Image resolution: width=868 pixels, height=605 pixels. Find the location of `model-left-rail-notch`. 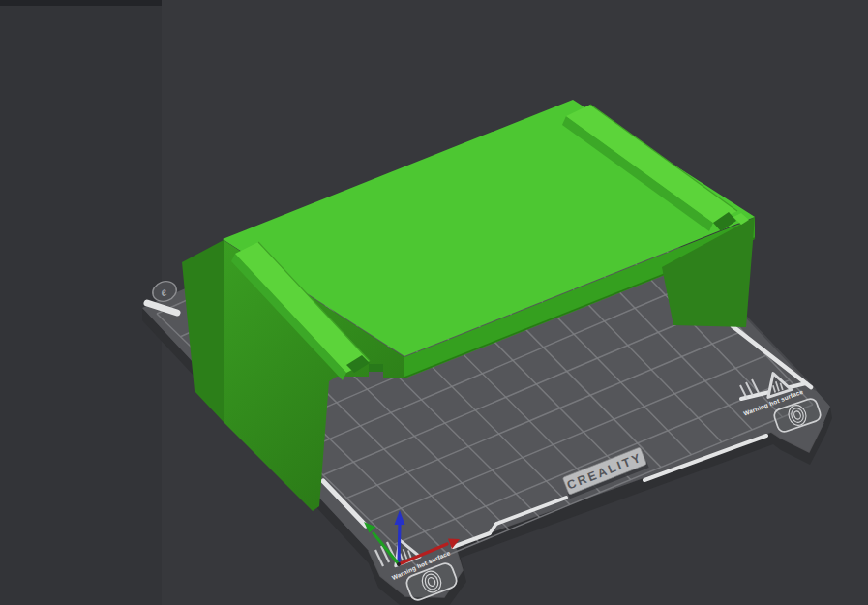

model-left-rail-notch is located at coordinates (375, 368).